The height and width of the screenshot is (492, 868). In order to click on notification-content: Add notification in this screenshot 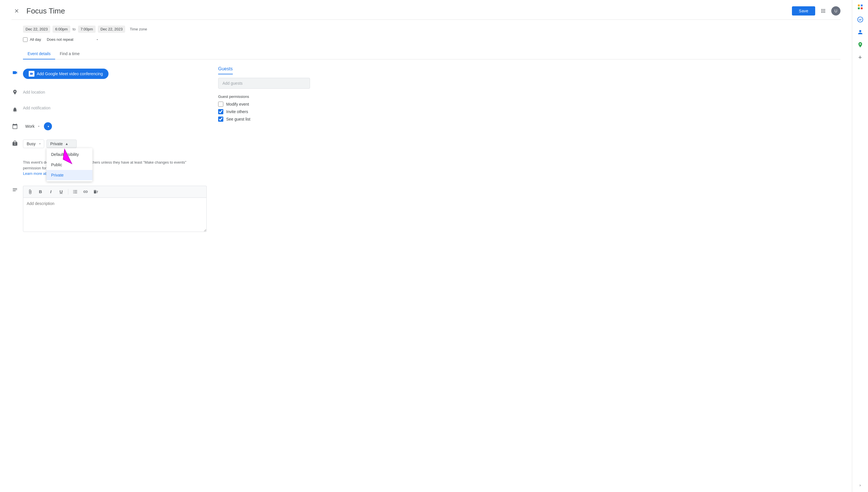, I will do `click(115, 108)`.